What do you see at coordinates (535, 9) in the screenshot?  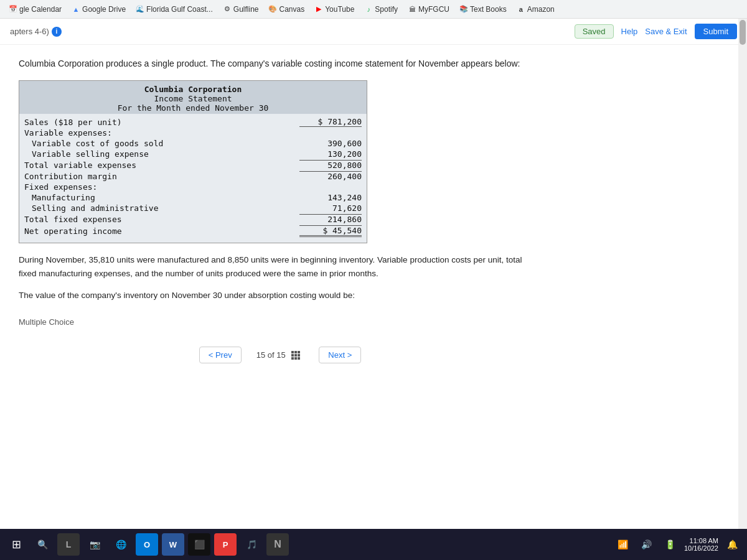 I see `bookmark-amazon: a Amazon` at bounding box center [535, 9].